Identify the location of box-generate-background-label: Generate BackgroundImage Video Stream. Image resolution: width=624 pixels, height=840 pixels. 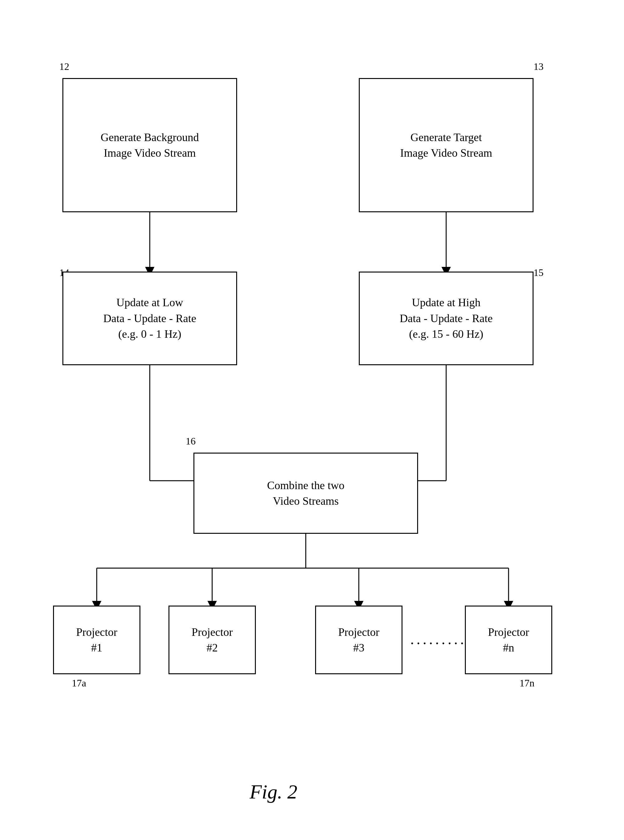
(150, 145).